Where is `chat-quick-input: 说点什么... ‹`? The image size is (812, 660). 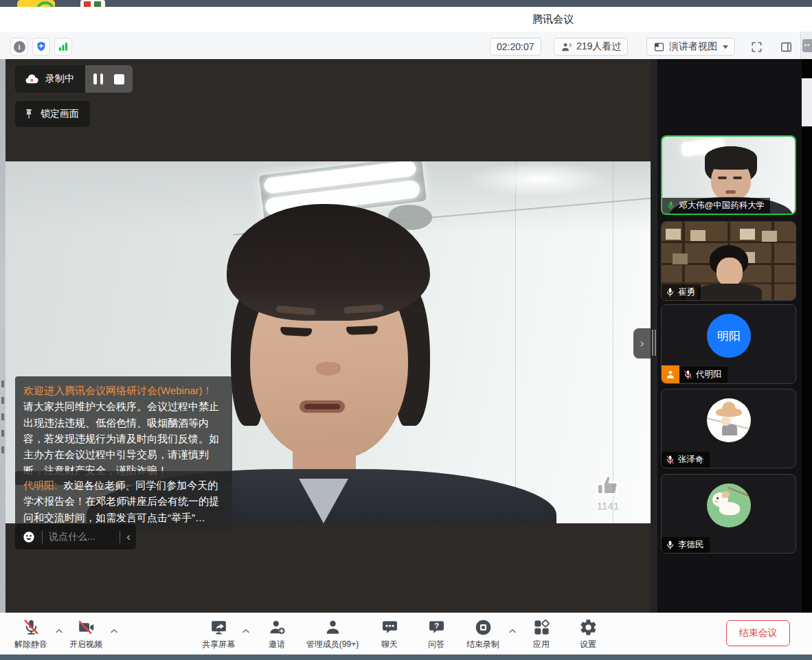
chat-quick-input: 说点什么... ‹ is located at coordinates (76, 537).